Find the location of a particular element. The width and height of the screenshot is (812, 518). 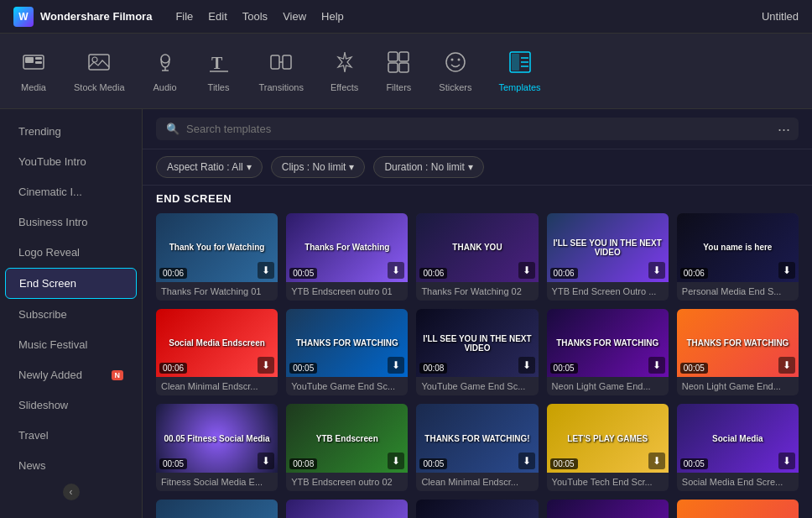

template-thumb: LET'S PLAY GAMES 00:05 ⬇ is located at coordinates (607, 438).